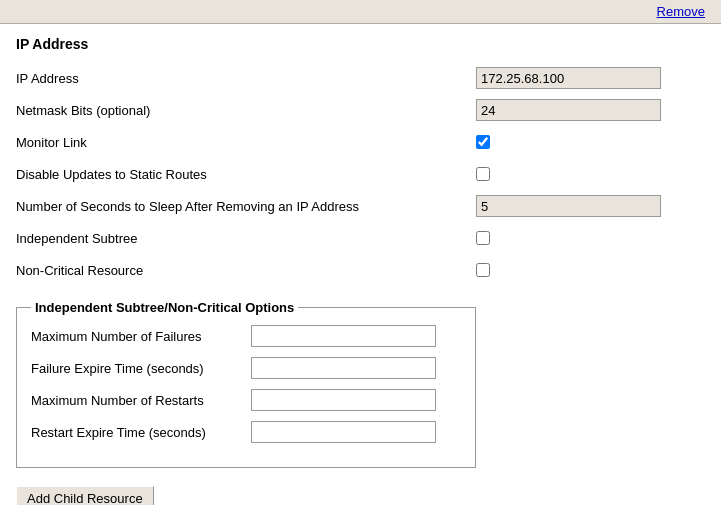 The height and width of the screenshot is (505, 721). I want to click on netmask-bits-row: Netmask Bits (optional), so click(360, 110).